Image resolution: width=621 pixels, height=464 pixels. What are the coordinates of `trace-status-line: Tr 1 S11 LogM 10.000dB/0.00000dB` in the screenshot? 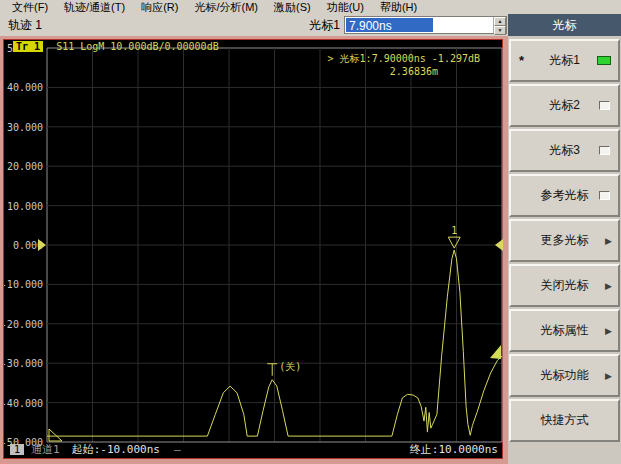 It's located at (116, 46).